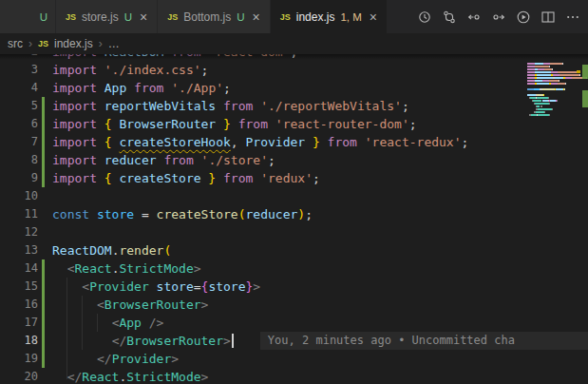 The height and width of the screenshot is (384, 588). I want to click on line-number: 16, so click(19, 304).